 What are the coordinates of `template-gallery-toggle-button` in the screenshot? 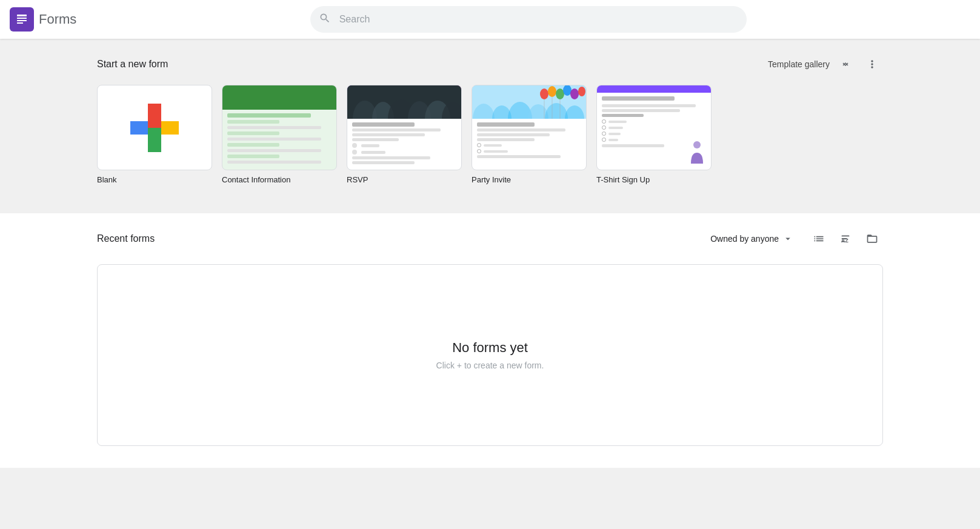 It's located at (845, 64).